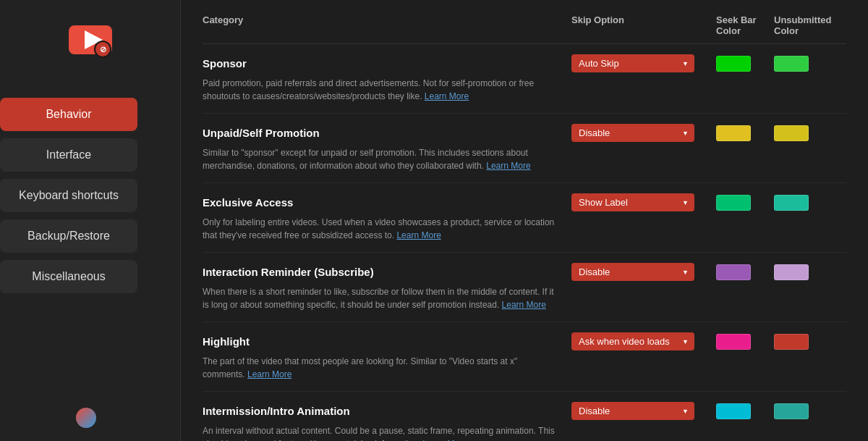 The width and height of the screenshot is (868, 441). What do you see at coordinates (633, 342) in the screenshot?
I see `skip-option-select-wrap: Auto SkipManual SkipAsk when video loads…` at bounding box center [633, 342].